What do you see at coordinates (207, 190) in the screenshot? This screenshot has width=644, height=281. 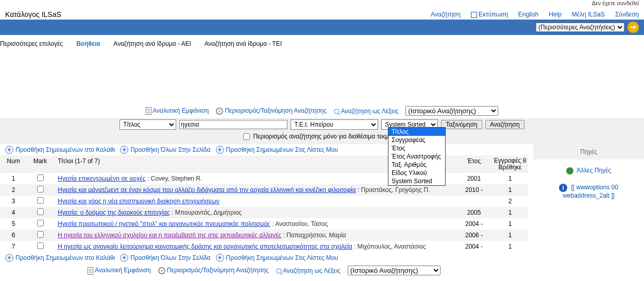 I see `row-title-link: Ηγεσία και μάνατζμεντ σε έναν κόσμο που …` at bounding box center [207, 190].